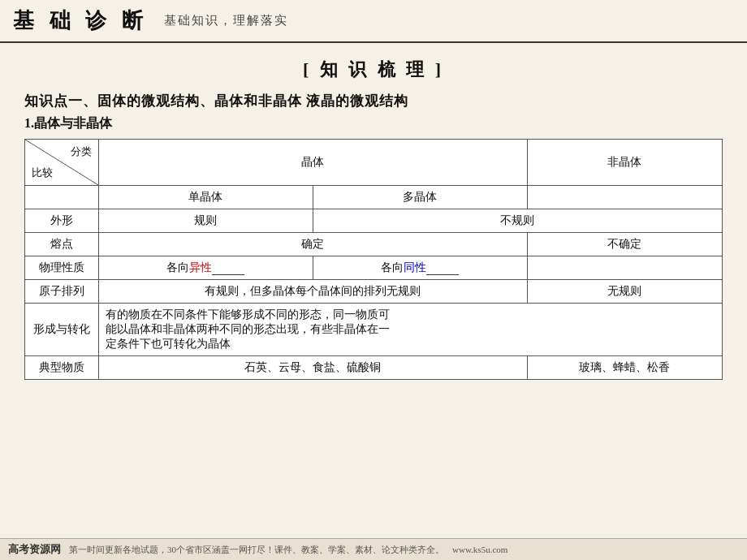 Image resolution: width=747 pixels, height=560 pixels. I want to click on header-single: 单晶体, so click(206, 198).